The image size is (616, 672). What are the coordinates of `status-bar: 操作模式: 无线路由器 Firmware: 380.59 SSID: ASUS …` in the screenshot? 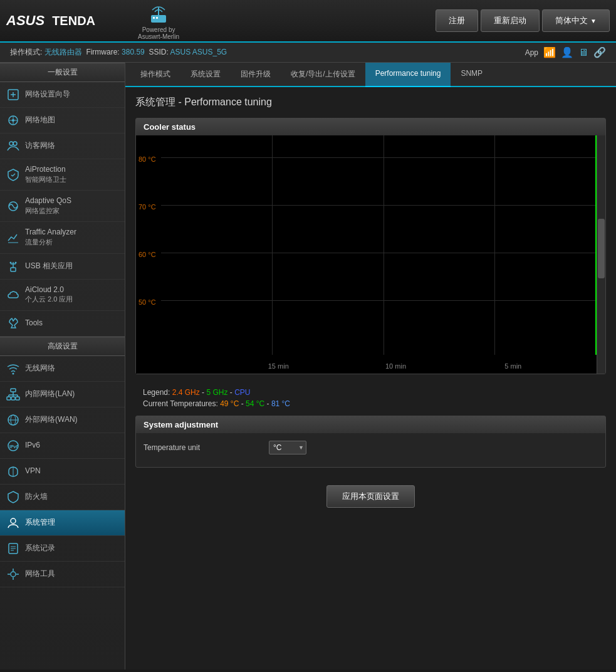 It's located at (308, 53).